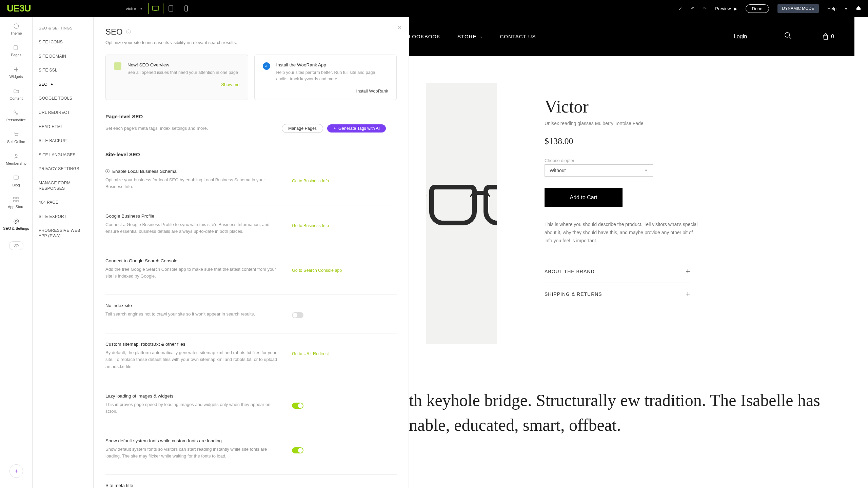  Describe the element at coordinates (186, 8) in the screenshot. I see `device-mobile-button` at that location.